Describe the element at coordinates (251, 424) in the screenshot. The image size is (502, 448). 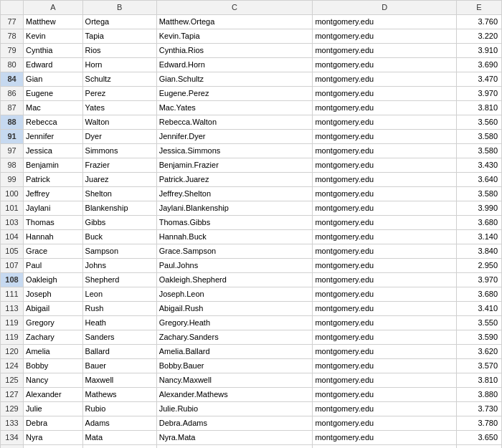
I see `table-row: 133DebraAdamsDebra.Adamsmontgomery.edu3.…` at that location.